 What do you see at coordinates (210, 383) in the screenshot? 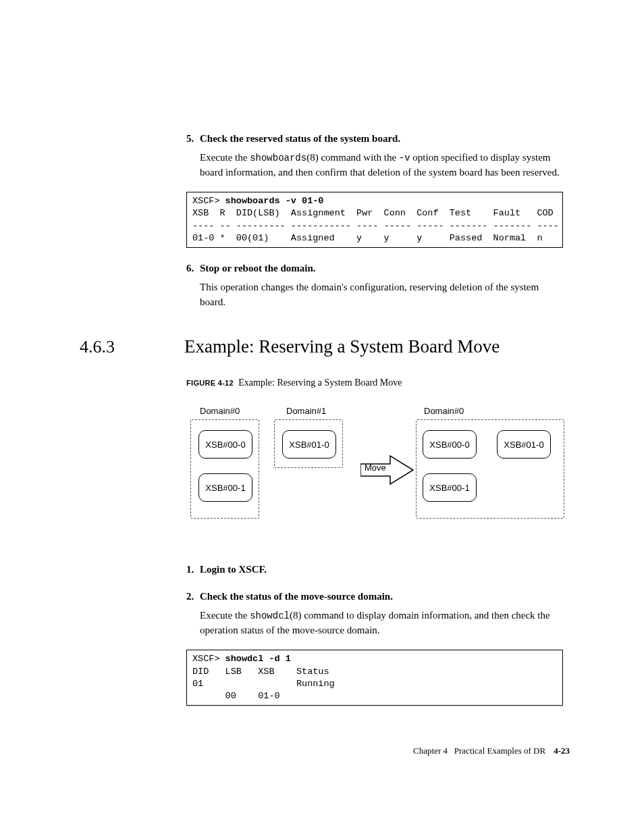
I see `figure-number: FIGURE 4-12` at bounding box center [210, 383].